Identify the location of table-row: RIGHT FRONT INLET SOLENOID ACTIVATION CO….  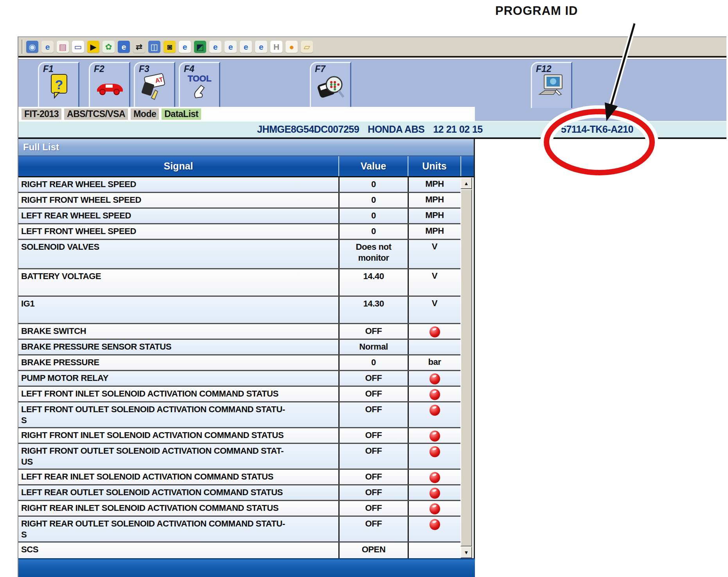
(239, 436).